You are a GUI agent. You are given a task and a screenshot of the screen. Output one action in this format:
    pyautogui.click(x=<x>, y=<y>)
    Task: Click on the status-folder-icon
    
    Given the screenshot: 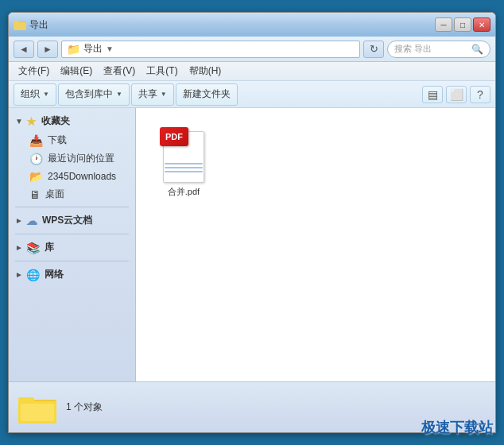 What is the action you would take?
    pyautogui.click(x=37, y=408)
    